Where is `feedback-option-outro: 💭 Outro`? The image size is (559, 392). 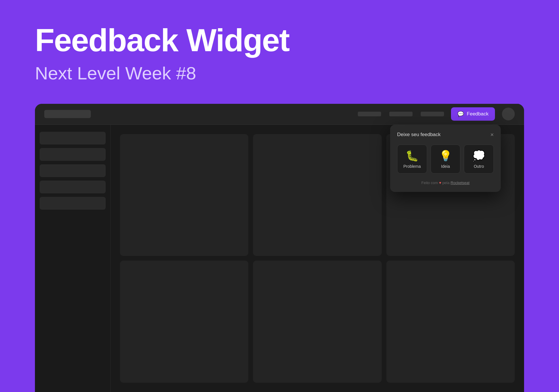
feedback-option-outro: 💭 Outro is located at coordinates (479, 159).